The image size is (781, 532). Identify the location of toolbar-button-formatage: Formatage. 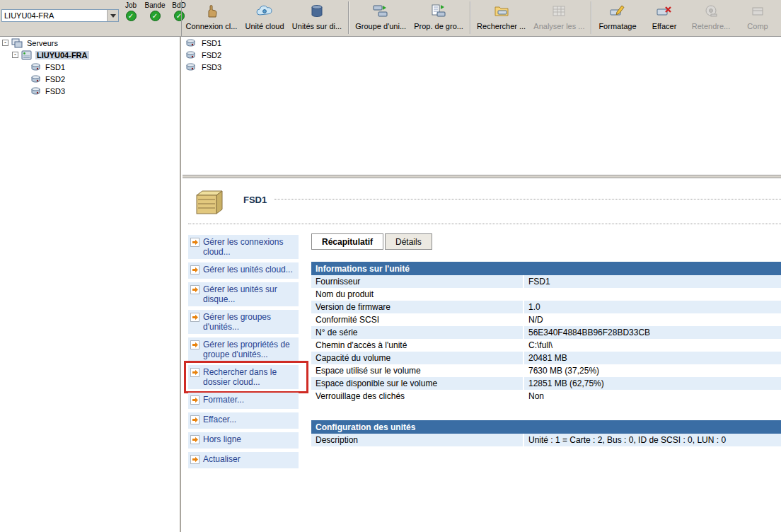
(618, 18).